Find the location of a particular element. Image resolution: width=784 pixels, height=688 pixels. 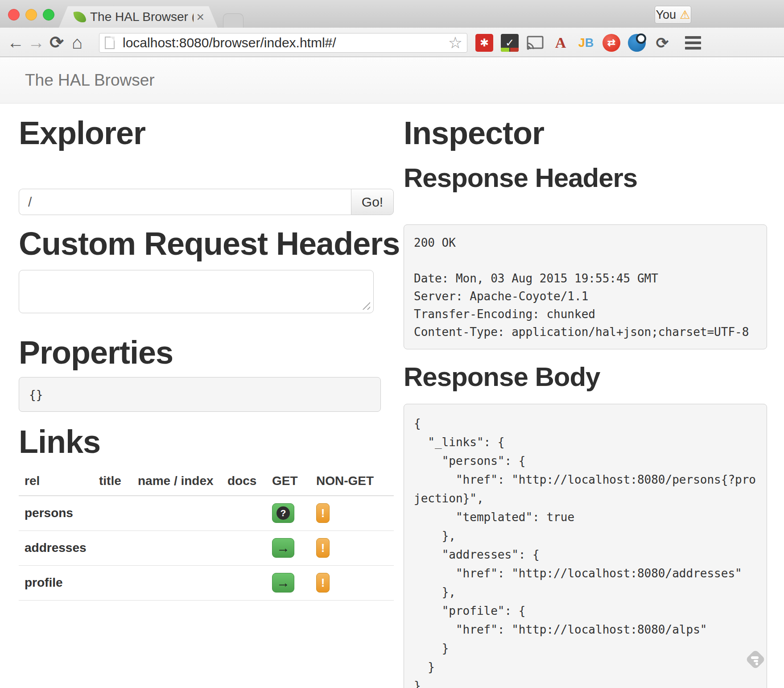

cast-icon is located at coordinates (535, 43).